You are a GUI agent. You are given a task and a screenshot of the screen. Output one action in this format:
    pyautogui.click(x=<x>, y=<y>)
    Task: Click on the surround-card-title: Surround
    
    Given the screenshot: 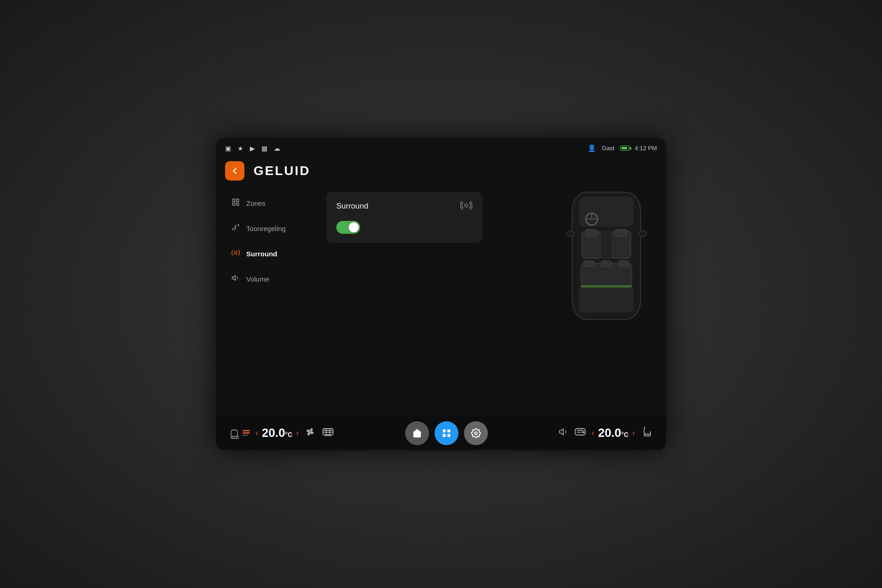 What is the action you would take?
    pyautogui.click(x=352, y=206)
    